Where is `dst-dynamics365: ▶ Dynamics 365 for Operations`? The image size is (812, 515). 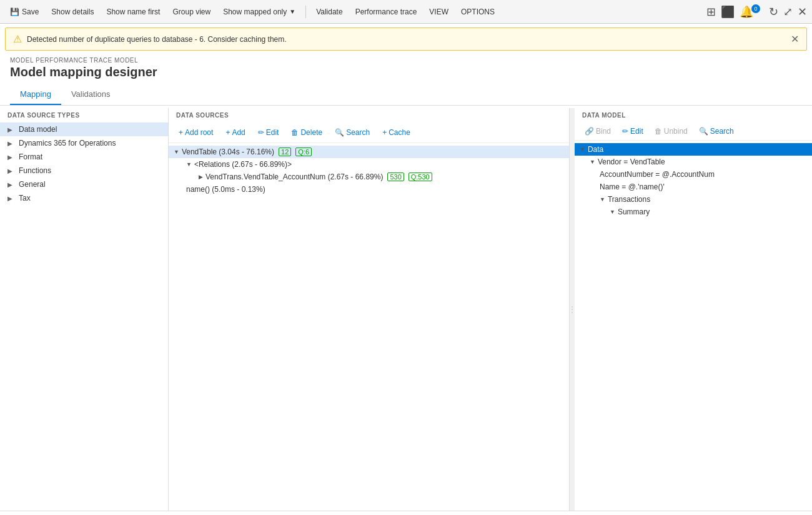 dst-dynamics365: ▶ Dynamics 365 for Operations is located at coordinates (84, 143).